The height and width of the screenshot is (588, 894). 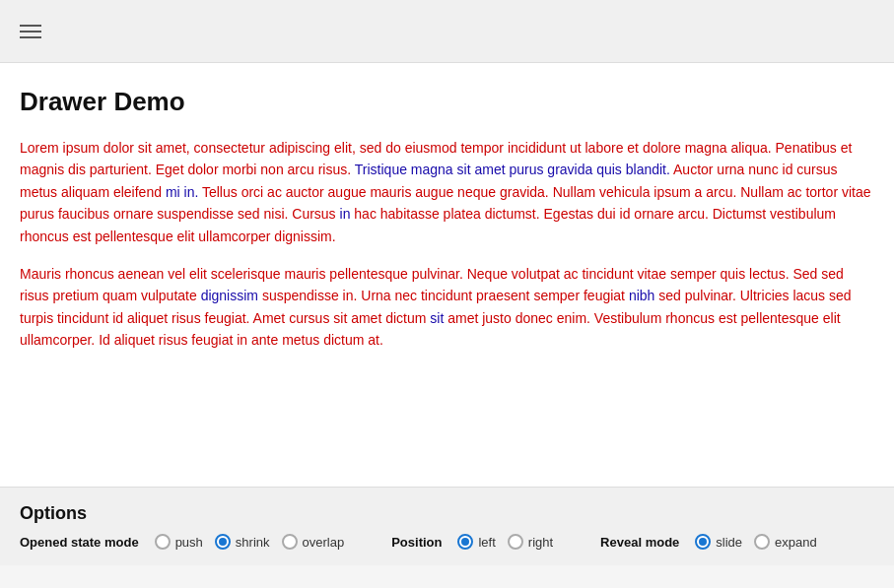 I want to click on radio-left-label: left, so click(x=487, y=542).